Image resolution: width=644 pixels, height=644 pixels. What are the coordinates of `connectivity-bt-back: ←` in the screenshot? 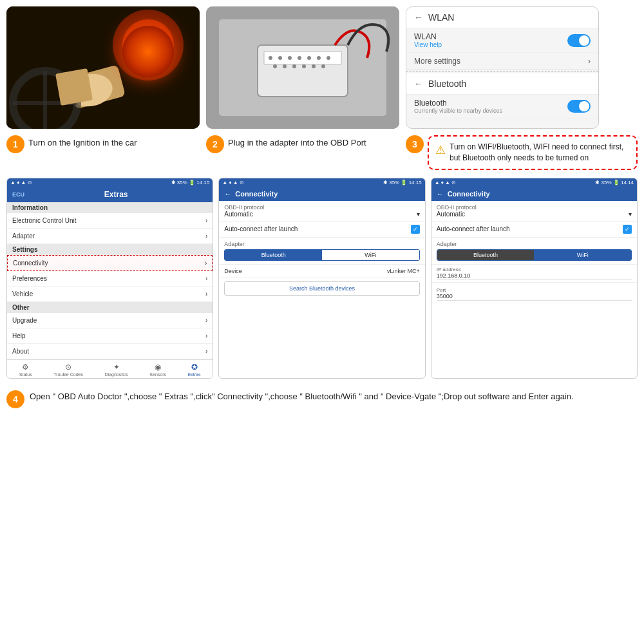 It's located at (228, 194).